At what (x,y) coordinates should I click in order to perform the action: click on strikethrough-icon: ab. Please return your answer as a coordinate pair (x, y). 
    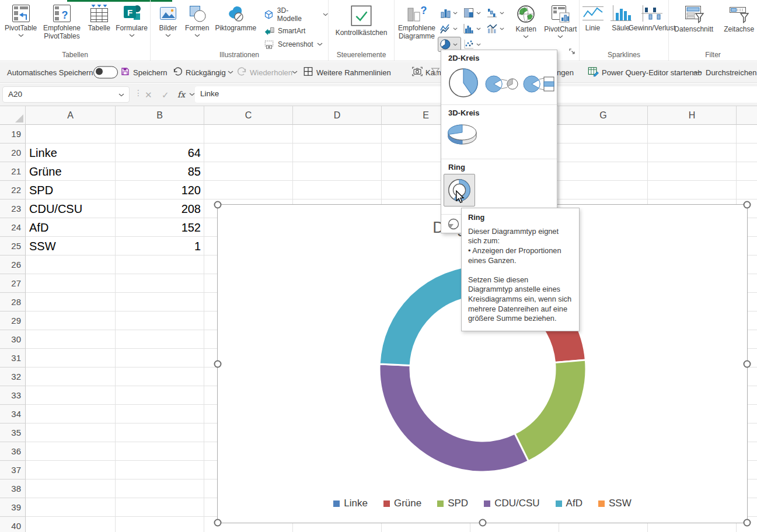
    Looking at the image, I should click on (697, 72).